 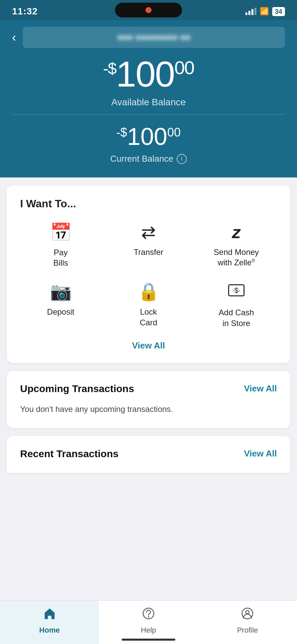 What do you see at coordinates (279, 11) in the screenshot?
I see `battery-indicator: 34` at bounding box center [279, 11].